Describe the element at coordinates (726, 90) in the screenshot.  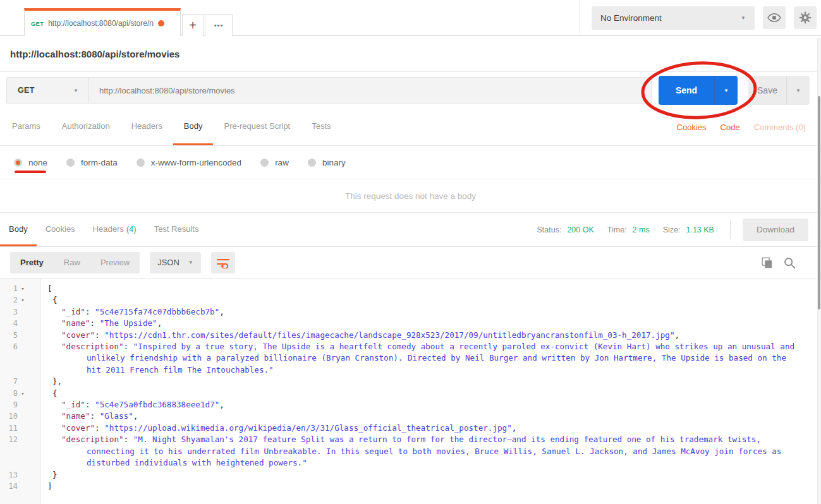
I see `send-options-button: ▼` at that location.